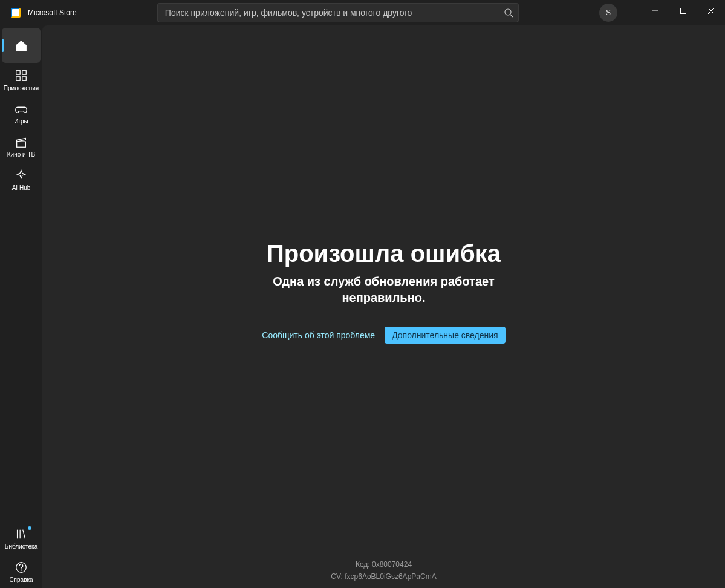 The image size is (725, 588). What do you see at coordinates (363, 13) in the screenshot?
I see `titlebar: Microsoft Store S` at bounding box center [363, 13].